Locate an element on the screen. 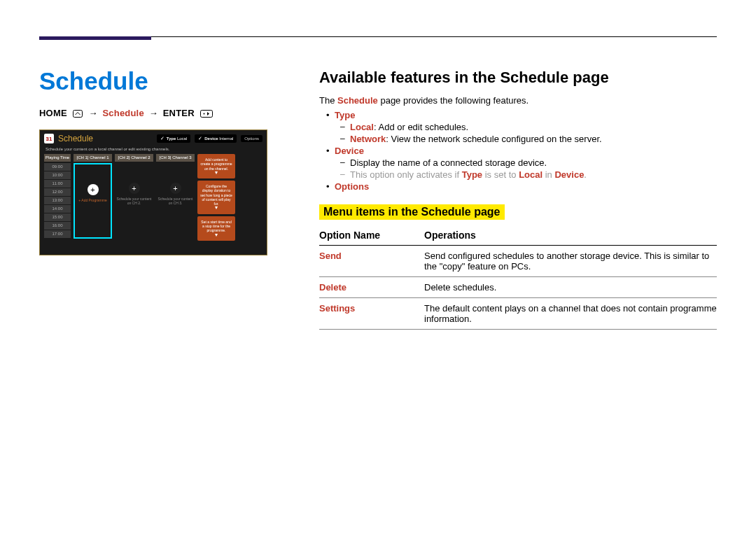 Image resolution: width=756 pixels, height=534 pixels. time-slot: 11:00 is located at coordinates (57, 183).